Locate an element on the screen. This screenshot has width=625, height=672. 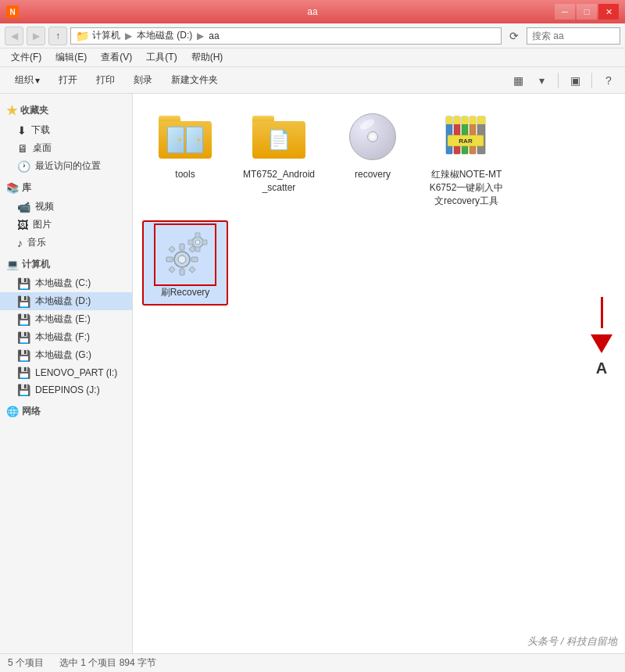
search-box: 🔍 is located at coordinates (573, 36).